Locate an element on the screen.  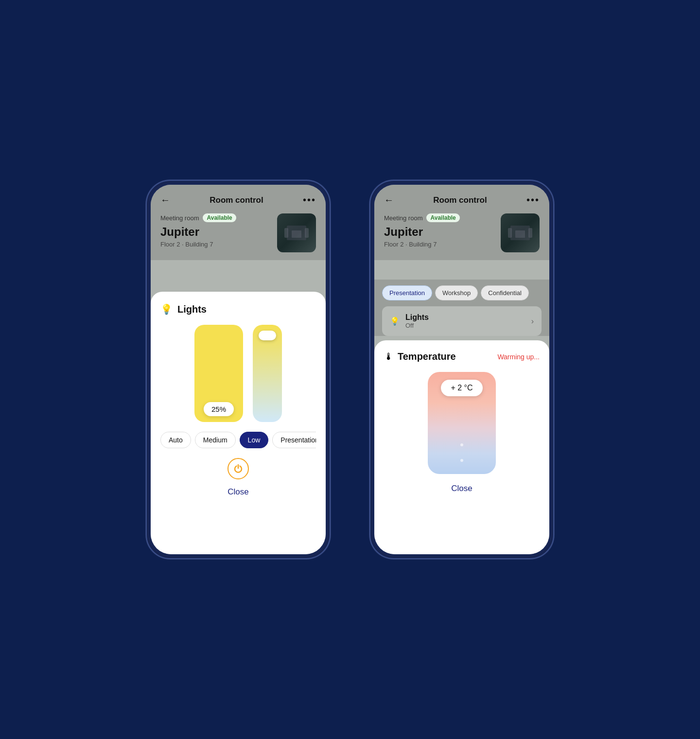
tab-confidential: Confidential is located at coordinates (505, 293).